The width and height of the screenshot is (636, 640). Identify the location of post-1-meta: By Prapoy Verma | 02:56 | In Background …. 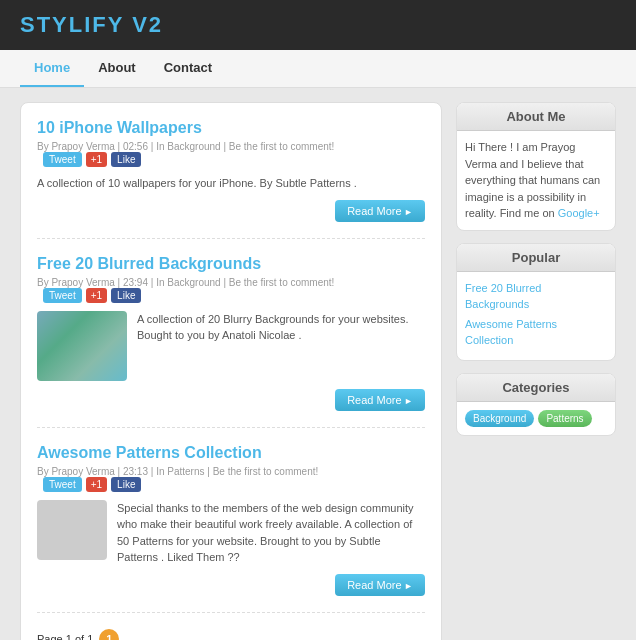
(231, 154).